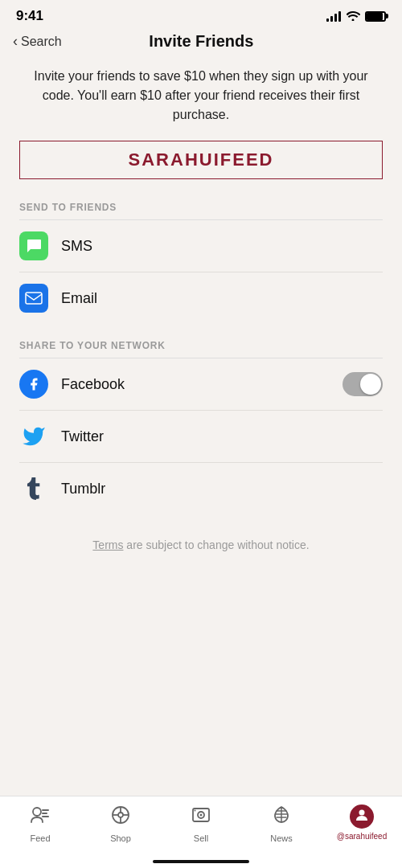  Describe the element at coordinates (356, 16) in the screenshot. I see `status-icons` at that location.